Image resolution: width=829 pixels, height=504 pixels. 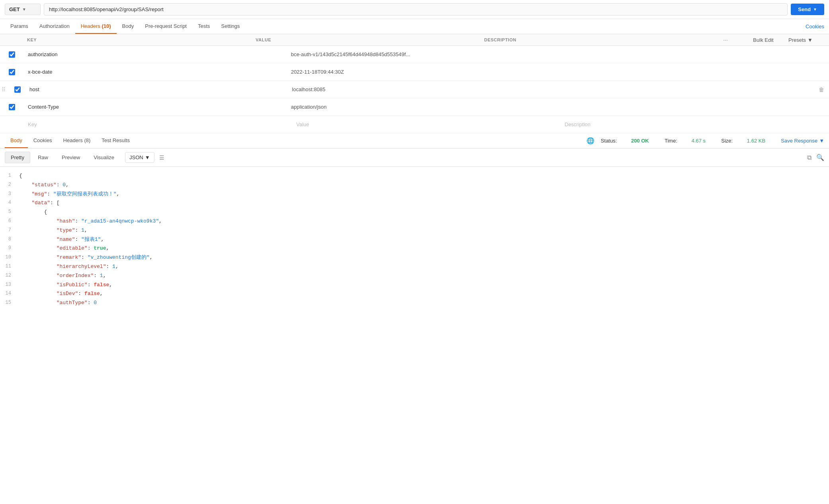 What do you see at coordinates (10, 203) in the screenshot?
I see `line-number: 4` at bounding box center [10, 203].